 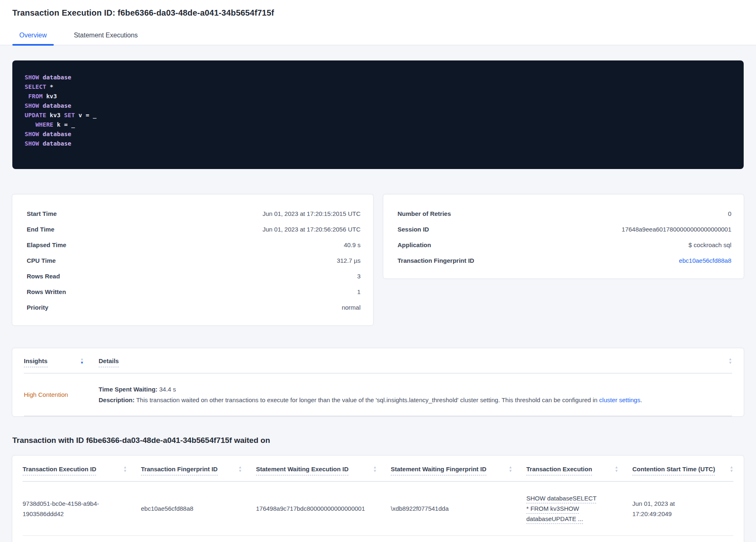 What do you see at coordinates (44, 125) in the screenshot?
I see `sql-token: WHERE` at bounding box center [44, 125].